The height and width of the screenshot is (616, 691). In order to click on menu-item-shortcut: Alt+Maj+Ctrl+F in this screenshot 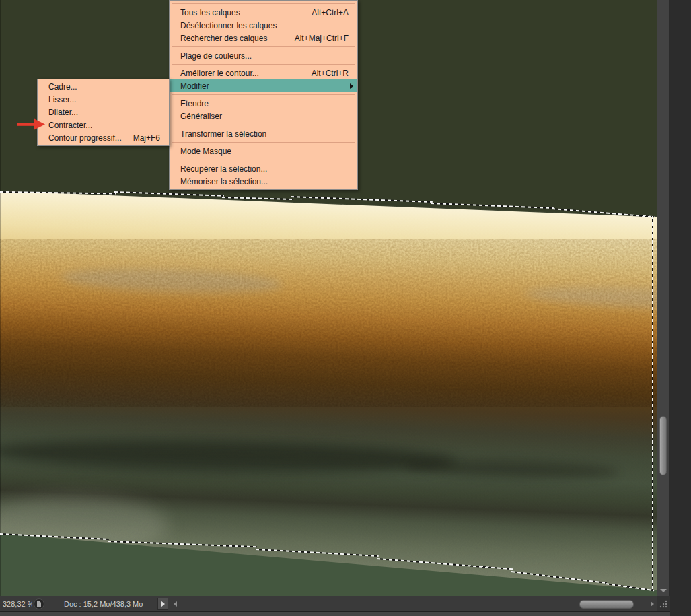, I will do `click(322, 38)`.